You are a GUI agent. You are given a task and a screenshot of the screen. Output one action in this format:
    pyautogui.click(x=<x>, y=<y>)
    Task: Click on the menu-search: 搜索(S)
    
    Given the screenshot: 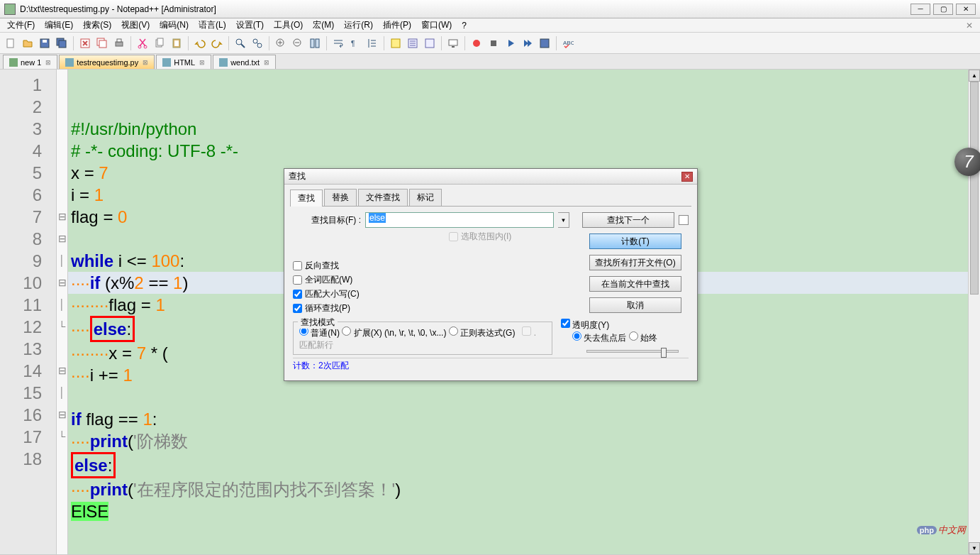 What is the action you would take?
    pyautogui.click(x=97, y=26)
    